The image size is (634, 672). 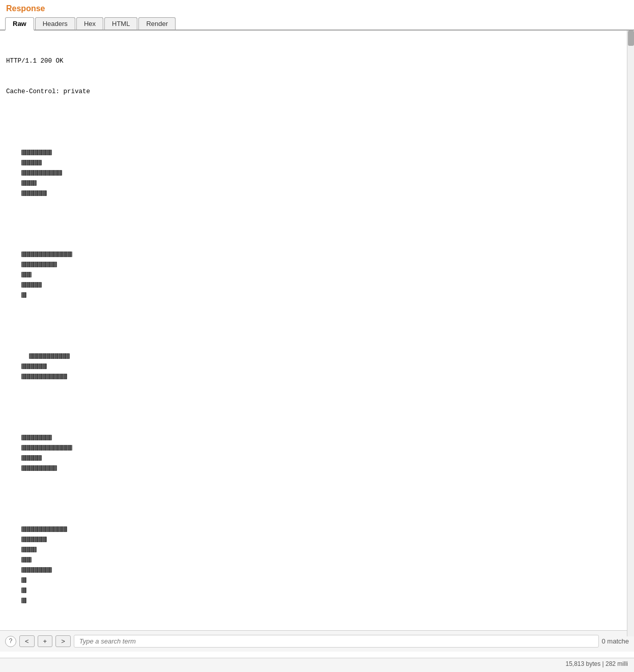 I want to click on tab-headers: Headers, so click(x=55, y=23).